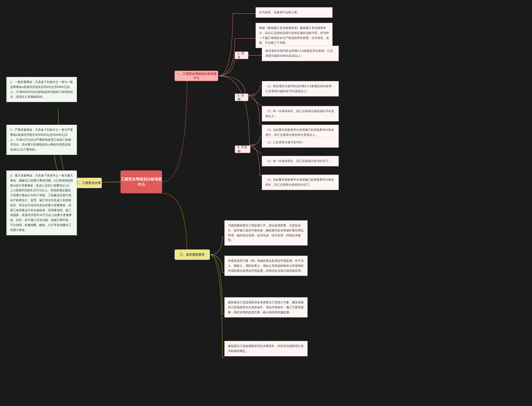  What do you see at coordinates (298, 161) in the screenshot?
I see `buhege-content2-text: （2）有一分表未得分，且汇总表得分在75分以下；` at bounding box center [298, 161].